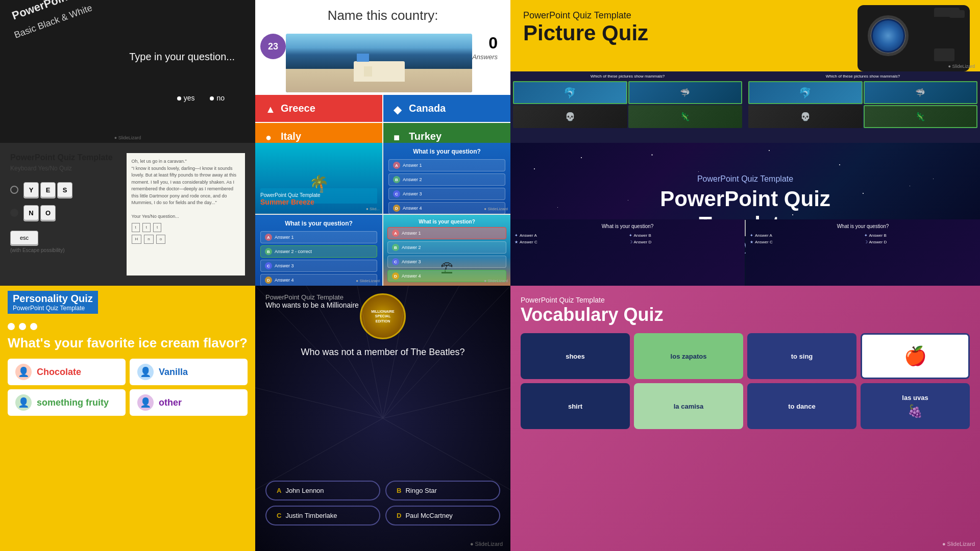 The image size is (980, 551). What do you see at coordinates (396, 276) in the screenshot?
I see `letter-d-3: D` at bounding box center [396, 276].